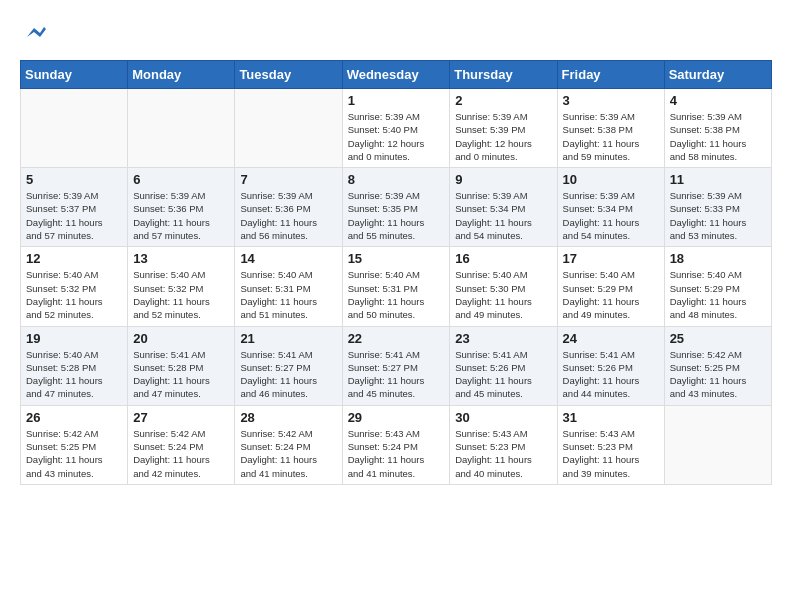 This screenshot has width=792, height=612. What do you see at coordinates (74, 444) in the screenshot?
I see `calendar-cell: 26Sunrise: 5:42 AM Sunset: 5:25 PM Dayli…` at bounding box center [74, 444].